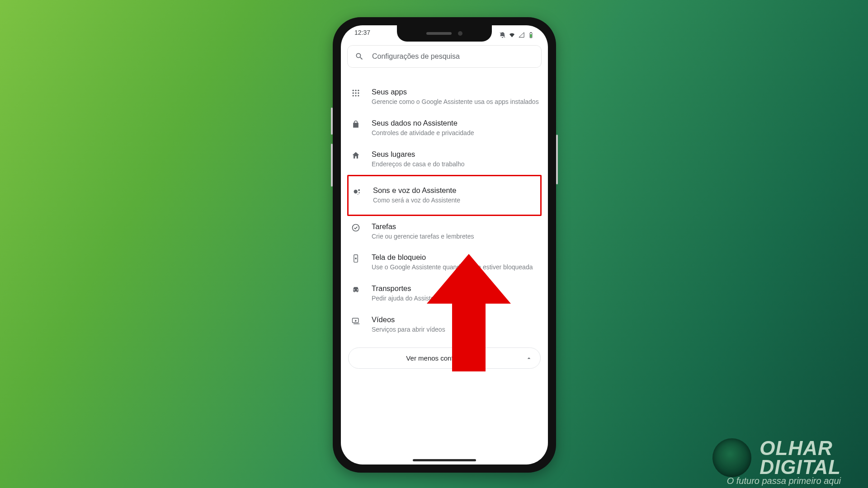 This screenshot has width=868, height=488. Describe the element at coordinates (444, 358) in the screenshot. I see `toggle-settings-button: Ver menos configurações` at that location.